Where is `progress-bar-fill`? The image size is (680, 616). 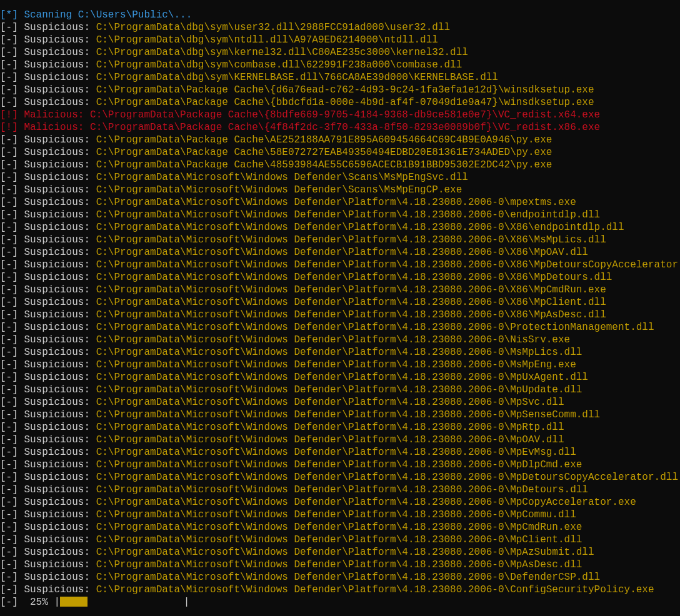
progress-bar-fill is located at coordinates (74, 602).